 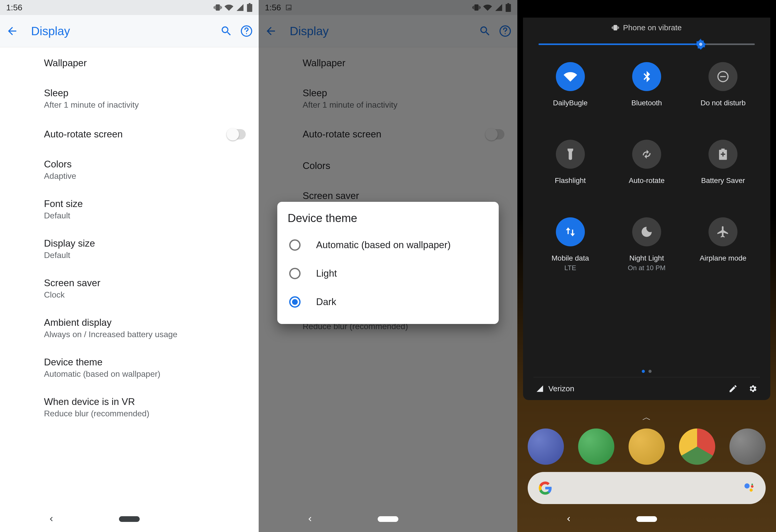 What do you see at coordinates (152, 204) in the screenshot?
I see `row-title: Font size` at bounding box center [152, 204].